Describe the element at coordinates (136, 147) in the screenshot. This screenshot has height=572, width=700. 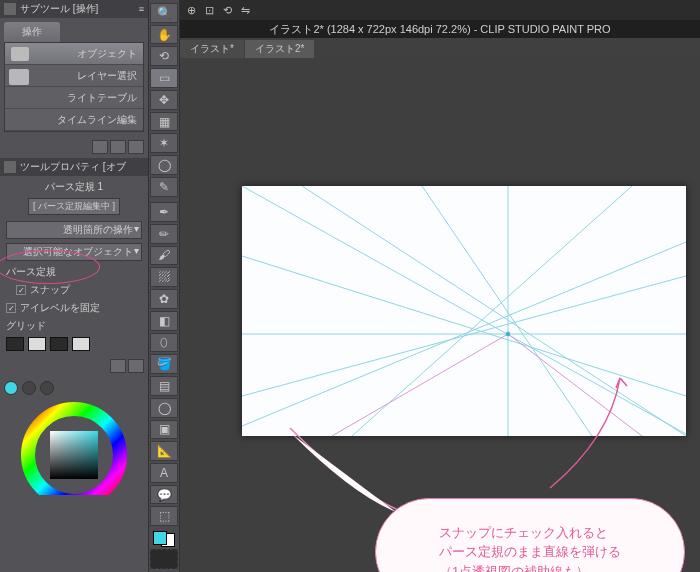
I see `subtool-delete-button` at that location.